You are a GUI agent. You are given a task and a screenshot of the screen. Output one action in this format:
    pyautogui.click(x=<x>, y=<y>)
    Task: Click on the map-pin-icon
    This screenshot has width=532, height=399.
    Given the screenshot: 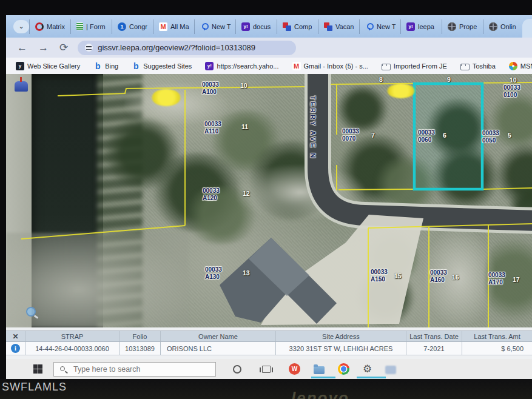 What is the action you would take?
    pyautogui.click(x=204, y=27)
    